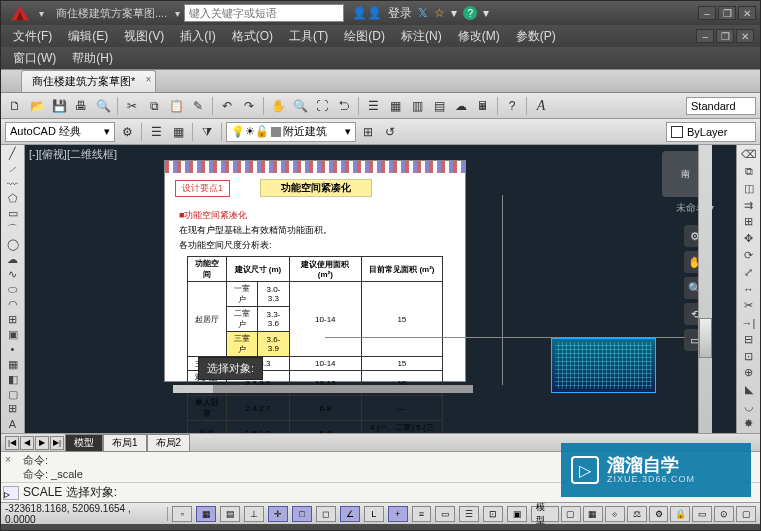  Describe the element at coordinates (541, 106) in the screenshot. I see `text-style-a-icon: A` at that location.